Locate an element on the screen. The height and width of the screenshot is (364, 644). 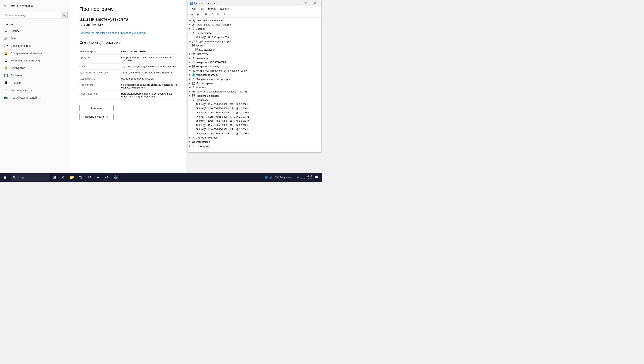
tree-item: ▶ 🖱 Миша й інші вказівні пристрої is located at coordinates (254, 79).